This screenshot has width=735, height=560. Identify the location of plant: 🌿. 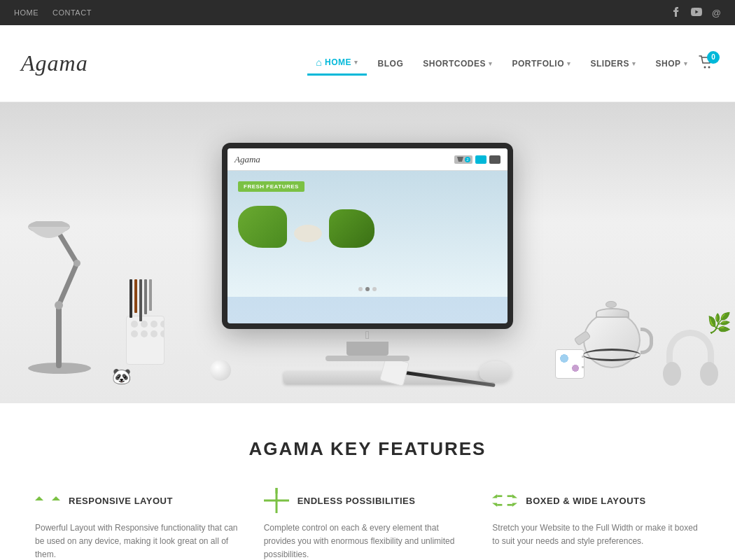
(720, 323).